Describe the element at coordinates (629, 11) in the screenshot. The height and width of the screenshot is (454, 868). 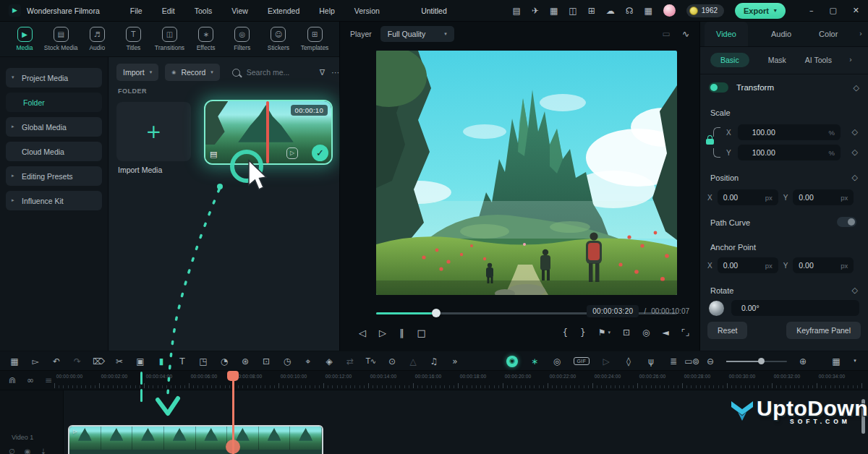
I see `support-icon: ☊` at that location.